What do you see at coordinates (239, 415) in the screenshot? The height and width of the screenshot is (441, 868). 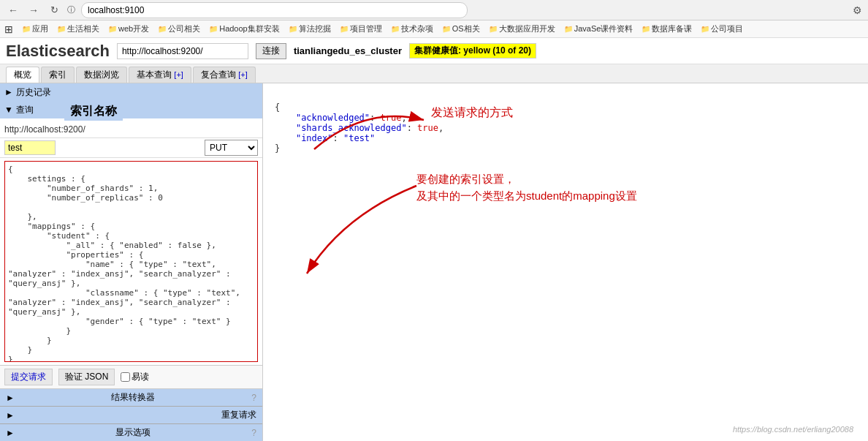 I see `repeat-request-label: 重复请求` at bounding box center [239, 415].